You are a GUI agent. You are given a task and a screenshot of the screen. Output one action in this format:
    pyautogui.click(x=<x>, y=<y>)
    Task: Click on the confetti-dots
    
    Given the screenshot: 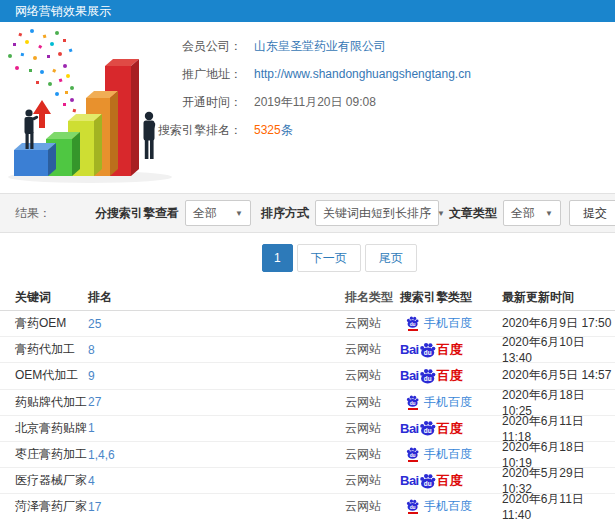 What is the action you would take?
    pyautogui.click(x=42, y=70)
    